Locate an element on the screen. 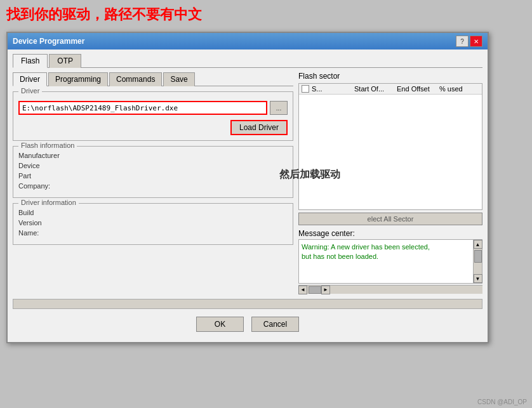  main-tabs: Flash OTP is located at coordinates (248, 61).